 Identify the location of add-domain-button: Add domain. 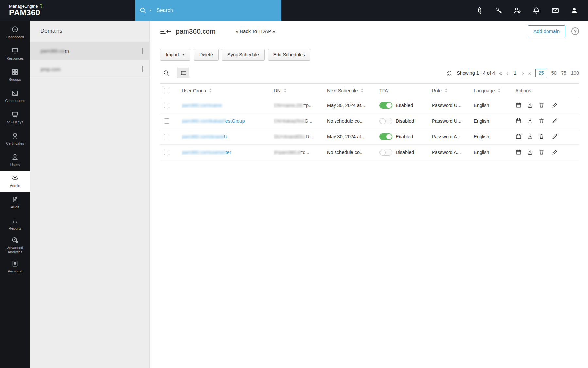
(547, 31).